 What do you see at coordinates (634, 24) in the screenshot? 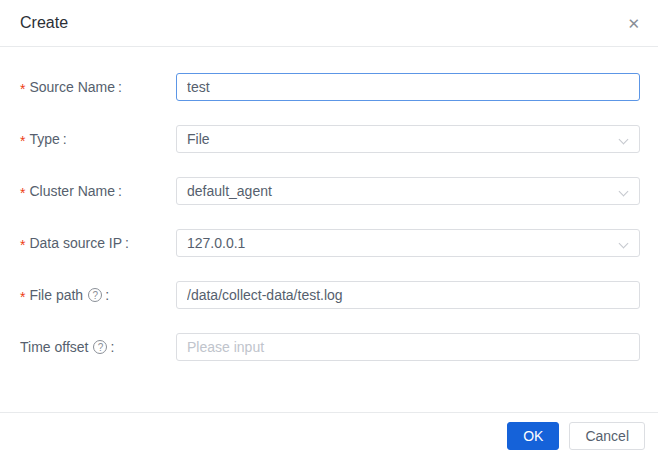
I see `close-icon: ✕` at bounding box center [634, 24].